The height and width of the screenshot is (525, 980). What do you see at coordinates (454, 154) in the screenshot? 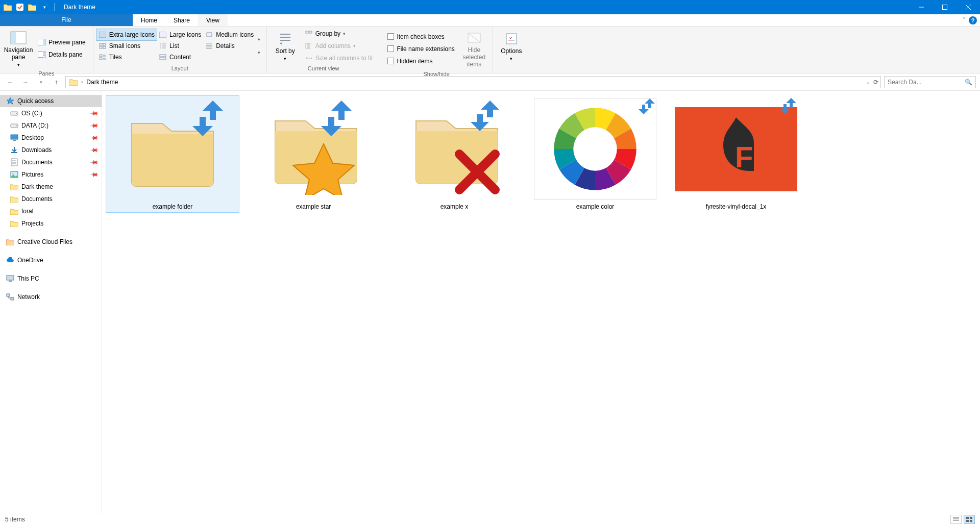
I see `file-item-example-x: example x` at bounding box center [454, 154].